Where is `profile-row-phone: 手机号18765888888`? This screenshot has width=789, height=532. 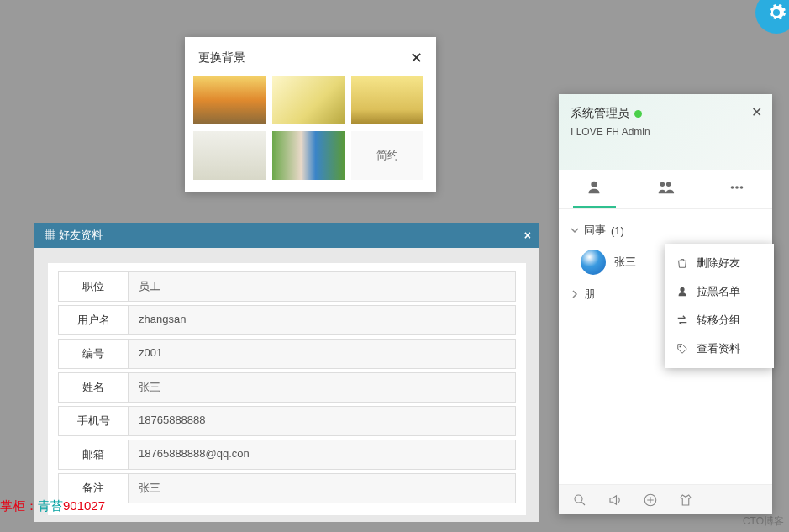 profile-row-phone: 手机号18765888888 is located at coordinates (287, 421).